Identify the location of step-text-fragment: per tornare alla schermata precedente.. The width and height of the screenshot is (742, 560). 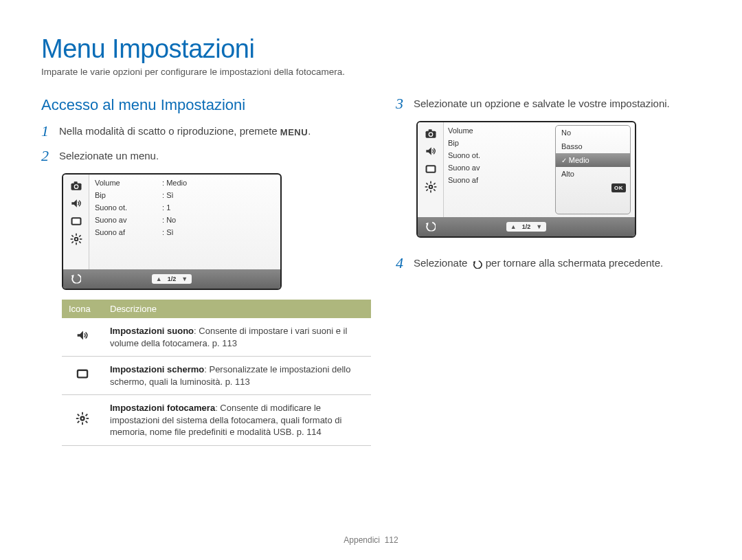
(573, 262).